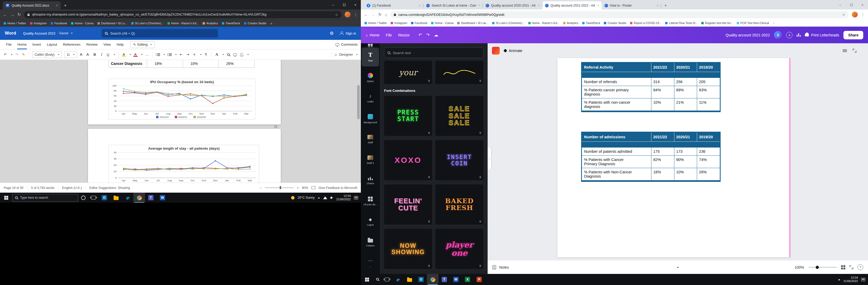 The width and height of the screenshot is (868, 285). I want to click on dictate-icon, so click(242, 54).